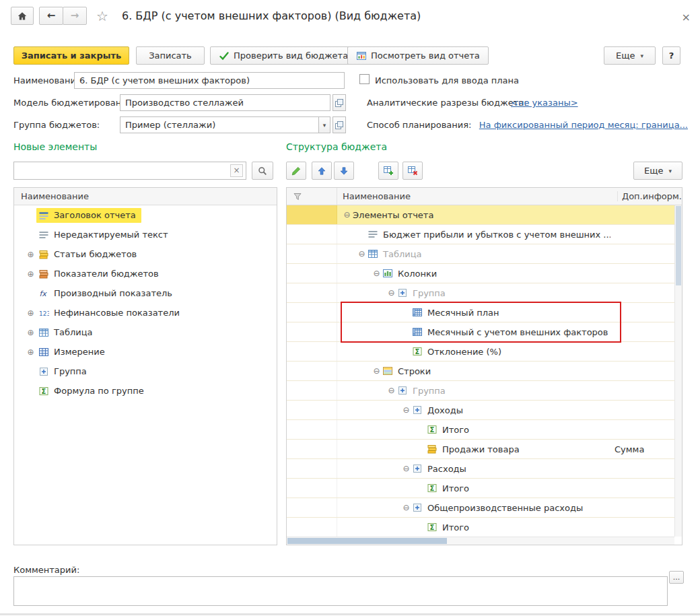 The height and width of the screenshot is (616, 700). Describe the element at coordinates (145, 254) in the screenshot. I see `list-item: ⊕Статьи бюджетов` at that location.